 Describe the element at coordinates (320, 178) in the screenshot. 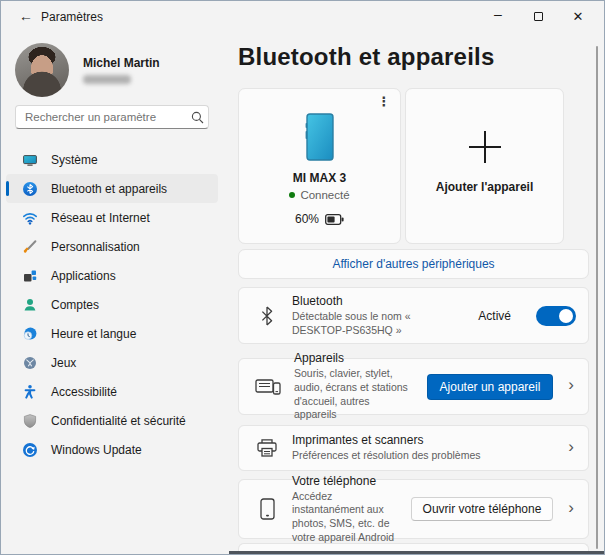

I see `device-name: MI MAX 3` at that location.